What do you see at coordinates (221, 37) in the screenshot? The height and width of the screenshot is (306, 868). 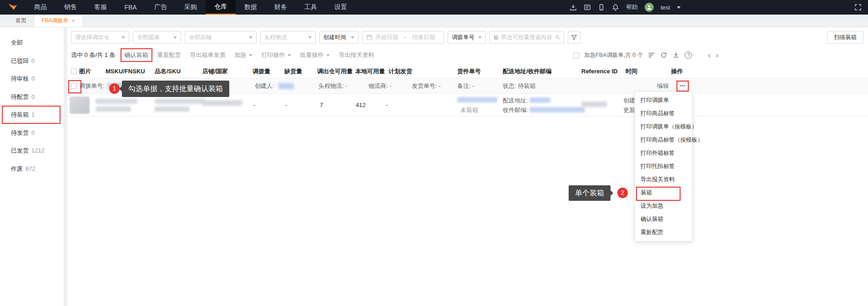 I see `store-select: 全部店铺` at bounding box center [221, 37].